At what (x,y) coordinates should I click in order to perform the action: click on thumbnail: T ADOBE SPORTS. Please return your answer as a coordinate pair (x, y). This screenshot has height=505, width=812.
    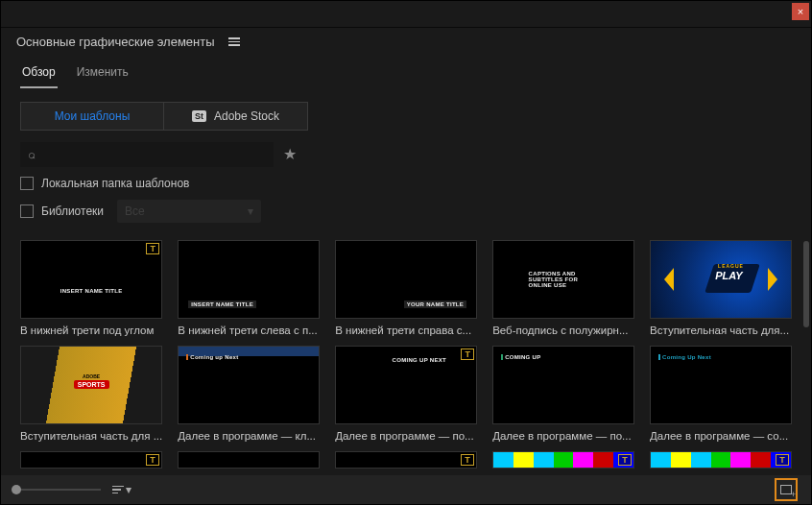
    Looking at the image, I should click on (91, 385).